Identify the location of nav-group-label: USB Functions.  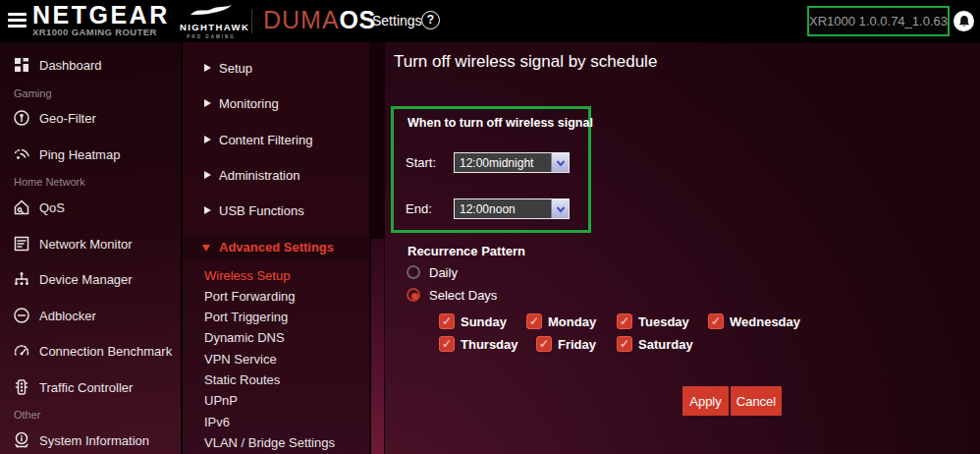
(261, 210).